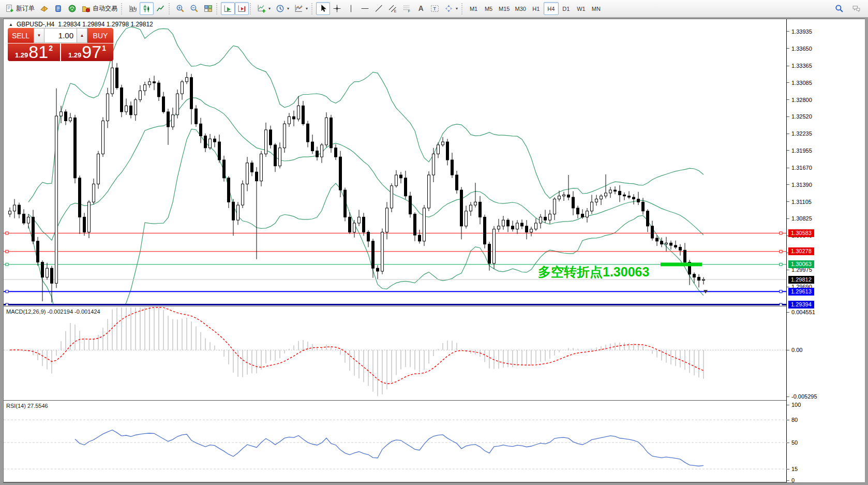  What do you see at coordinates (264, 8) in the screenshot?
I see `indicators-button: ▾` at bounding box center [264, 8].